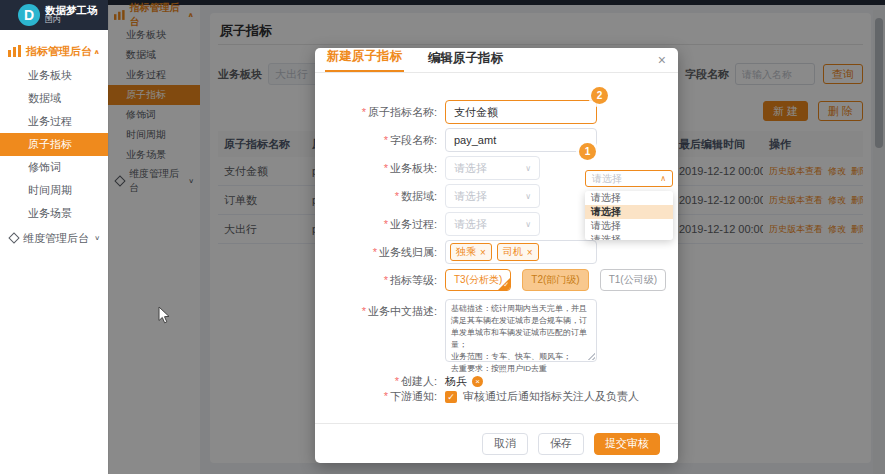 The width and height of the screenshot is (885, 474). What do you see at coordinates (627, 444) in the screenshot?
I see `submit-review-button: 提交审核` at bounding box center [627, 444].